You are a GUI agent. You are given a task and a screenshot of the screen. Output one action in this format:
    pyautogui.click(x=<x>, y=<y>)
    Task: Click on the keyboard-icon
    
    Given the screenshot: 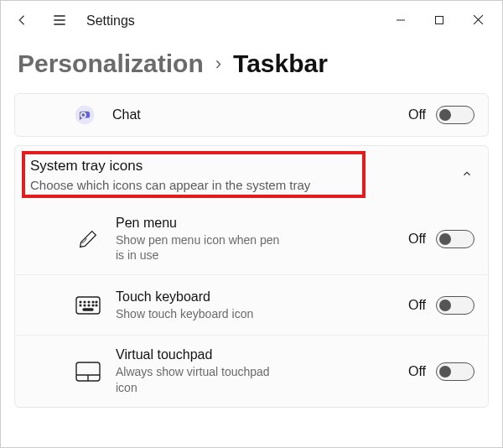 What is the action you would take?
    pyautogui.click(x=88, y=305)
    